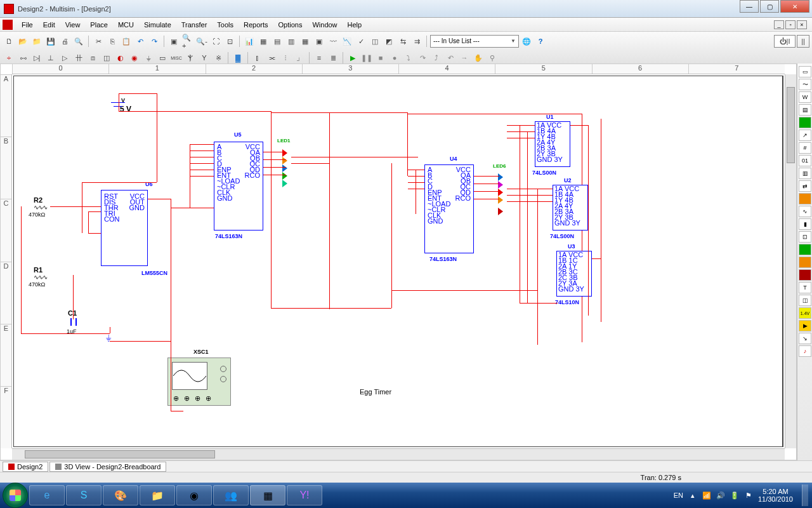  I want to click on measurement-icon: ↘, so click(805, 338).